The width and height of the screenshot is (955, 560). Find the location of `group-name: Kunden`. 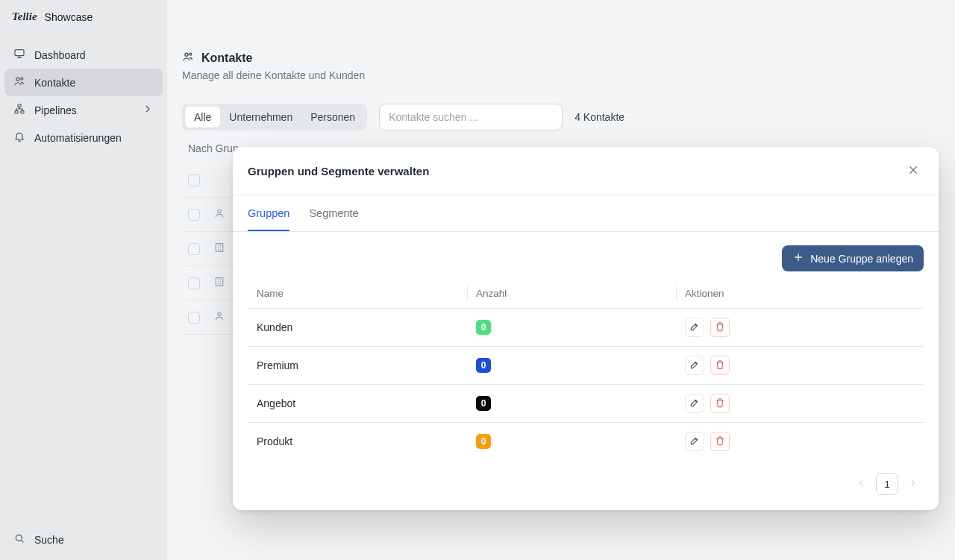

group-name: Kunden is located at coordinates (366, 327).